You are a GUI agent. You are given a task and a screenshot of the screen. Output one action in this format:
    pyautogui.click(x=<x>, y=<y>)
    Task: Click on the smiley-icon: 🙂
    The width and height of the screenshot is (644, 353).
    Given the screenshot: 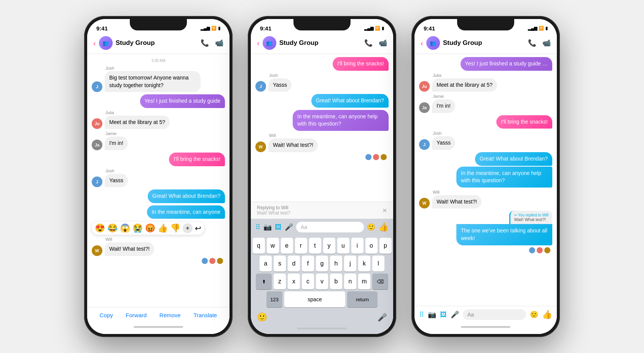 What is the action you would take?
    pyautogui.click(x=262, y=317)
    